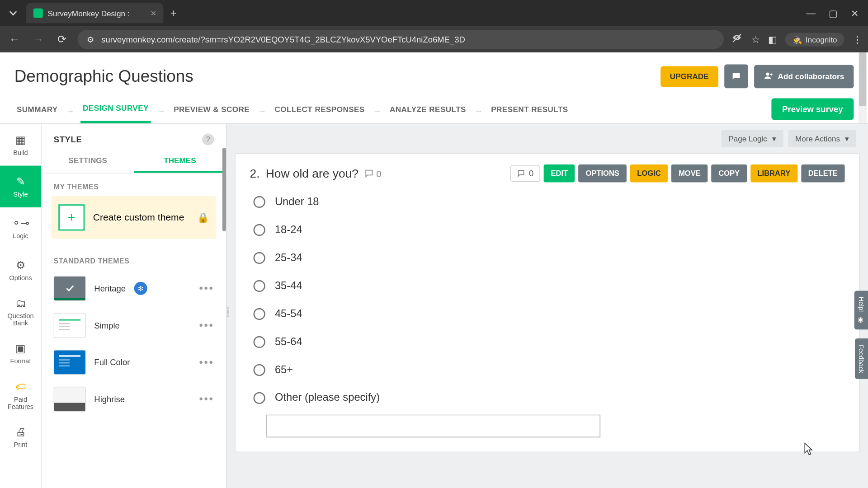  What do you see at coordinates (434, 109) in the screenshot?
I see `workflow-tabs: SUMMARY → DESIGN SURVEY → PREVIEW & SCOR…` at bounding box center [434, 109].